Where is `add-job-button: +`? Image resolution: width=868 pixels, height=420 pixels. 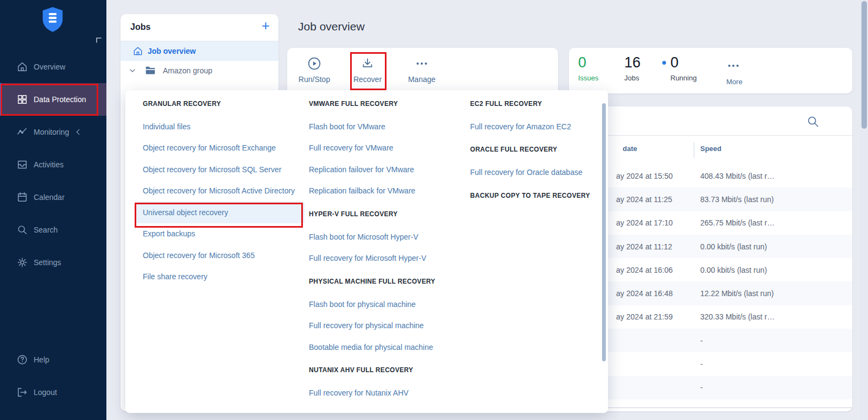
add-job-button: + is located at coordinates (266, 26).